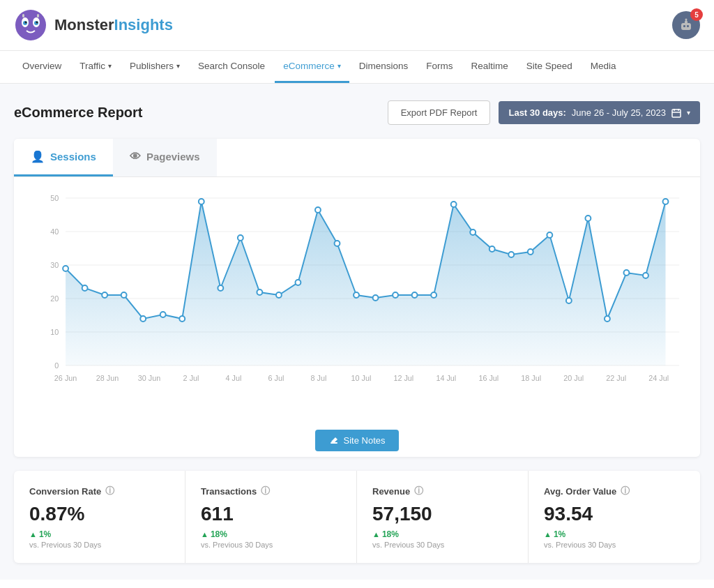  Describe the element at coordinates (319, 378) in the screenshot. I see `svg-text: 8 Jul` at that location.